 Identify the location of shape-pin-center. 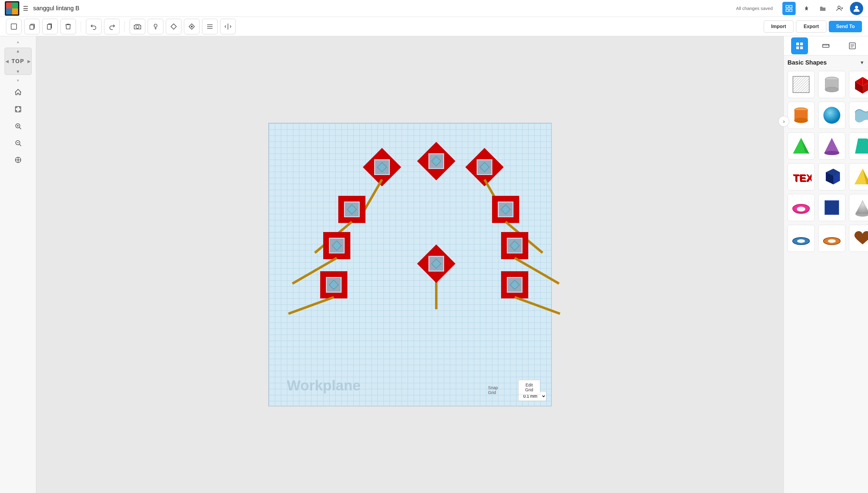
(436, 280).